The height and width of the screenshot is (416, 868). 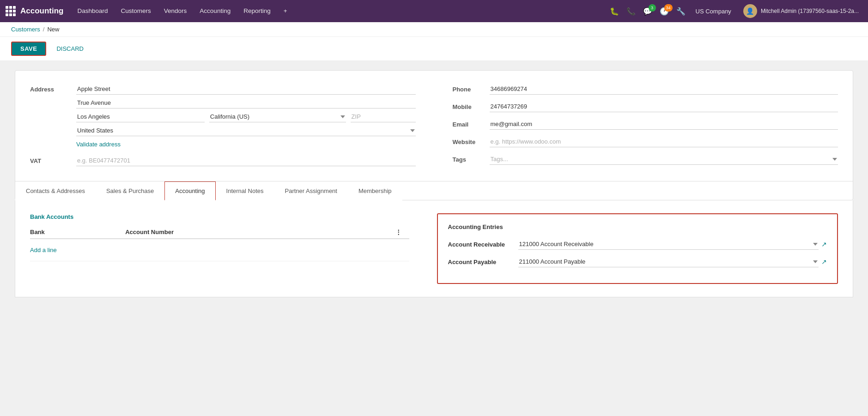 I want to click on tabs-row: Contacts & Addresses Sales & Purchase Ac…, so click(x=434, y=190).